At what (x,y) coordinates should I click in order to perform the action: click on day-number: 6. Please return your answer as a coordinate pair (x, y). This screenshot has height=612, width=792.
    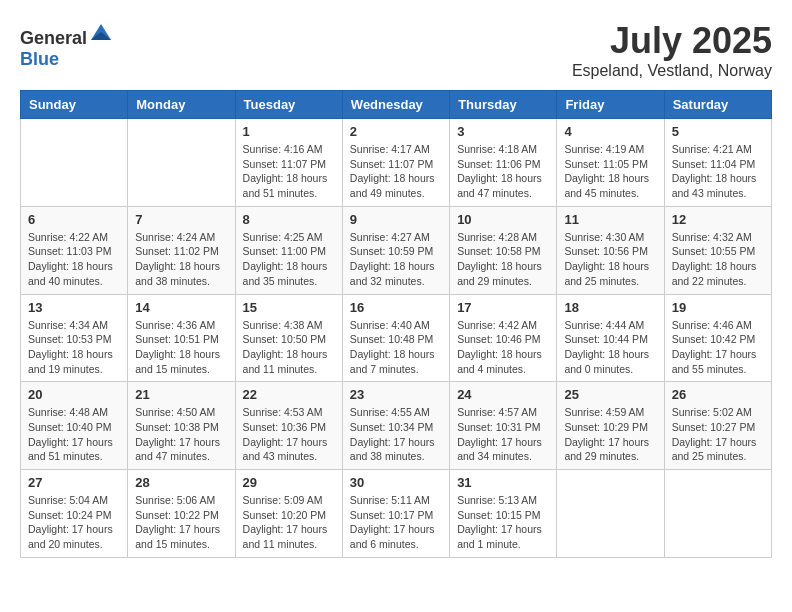
    Looking at the image, I should click on (74, 220).